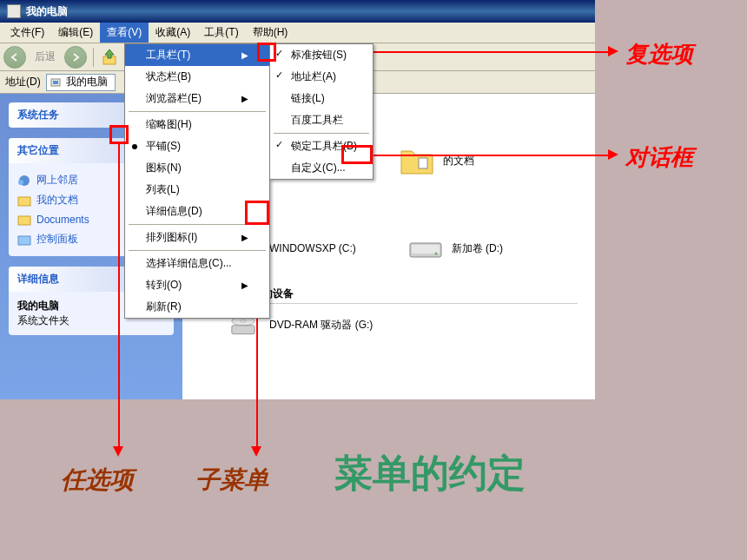  Describe the element at coordinates (321, 325) in the screenshot. I see `file-label: DVD-RAM 驱动器 (G:)` at that location.